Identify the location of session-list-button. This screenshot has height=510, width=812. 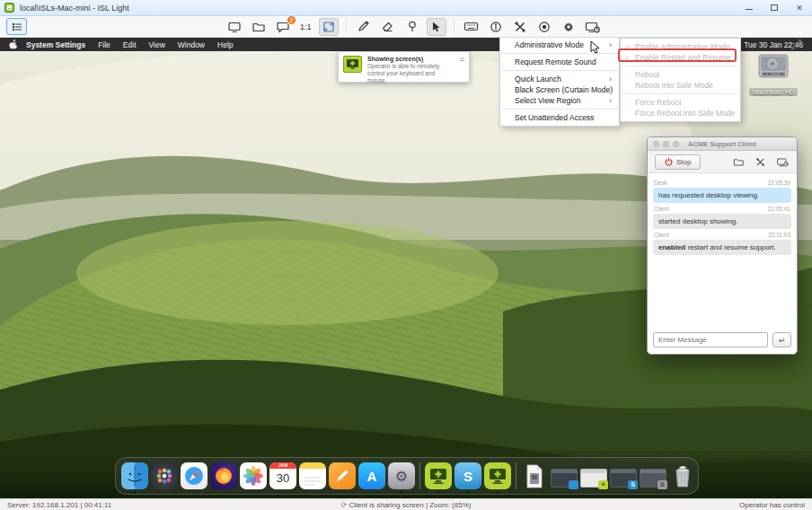
(16, 27).